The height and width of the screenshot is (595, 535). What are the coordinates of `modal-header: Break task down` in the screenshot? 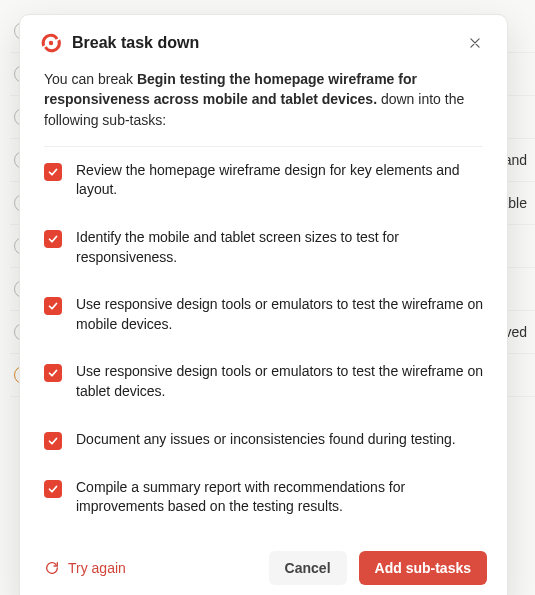 It's located at (264, 42).